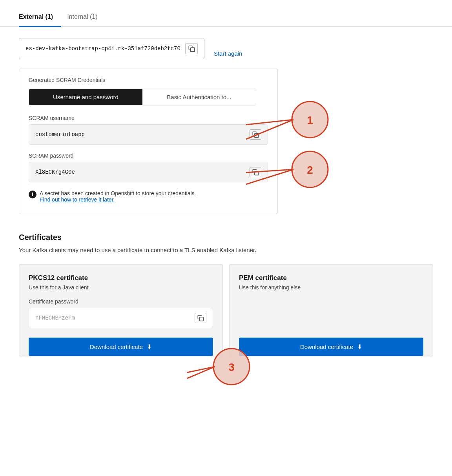 The height and width of the screenshot is (476, 452). What do you see at coordinates (33, 194) in the screenshot?
I see `info-icon: i` at bounding box center [33, 194].